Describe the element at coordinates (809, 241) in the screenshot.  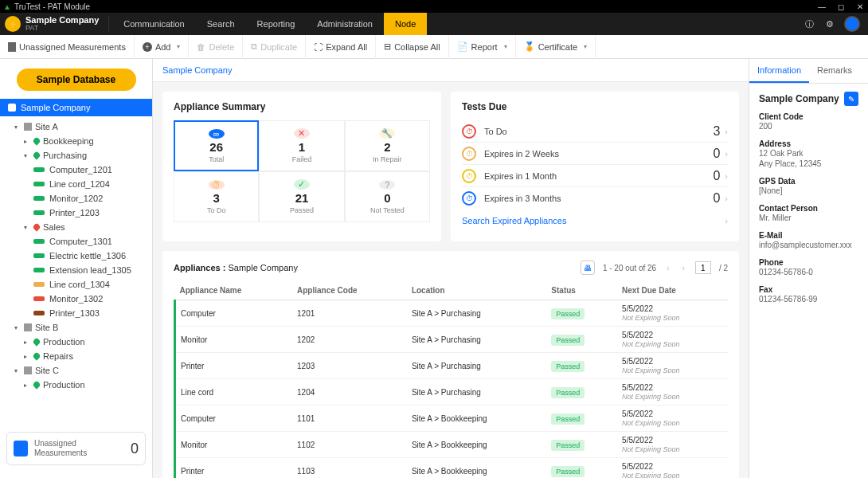
I see `info-field: E-Mailinfo@samplecustomer.xxx` at that location.